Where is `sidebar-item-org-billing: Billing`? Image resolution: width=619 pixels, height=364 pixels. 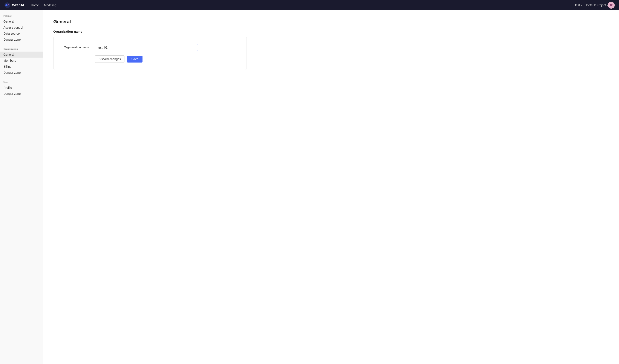 sidebar-item-org-billing: Billing is located at coordinates (21, 67).